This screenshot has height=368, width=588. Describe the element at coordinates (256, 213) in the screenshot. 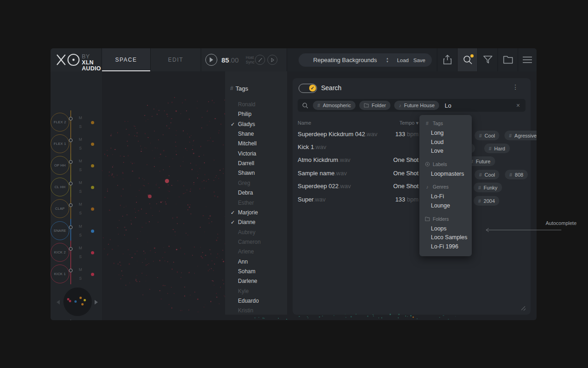

I see `tag-list-item-marjorie: ✓Marjorie` at that location.